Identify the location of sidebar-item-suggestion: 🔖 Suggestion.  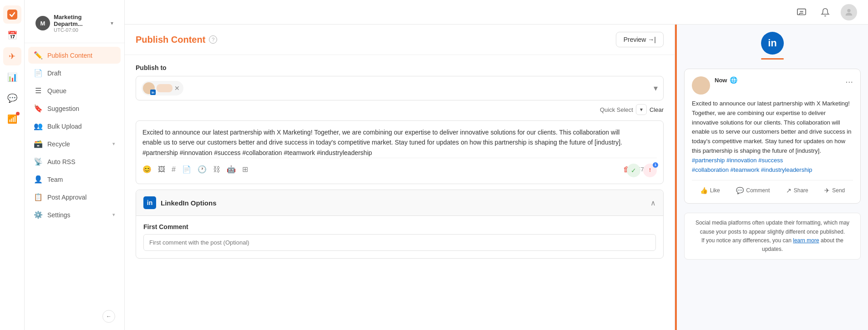
(75, 108).